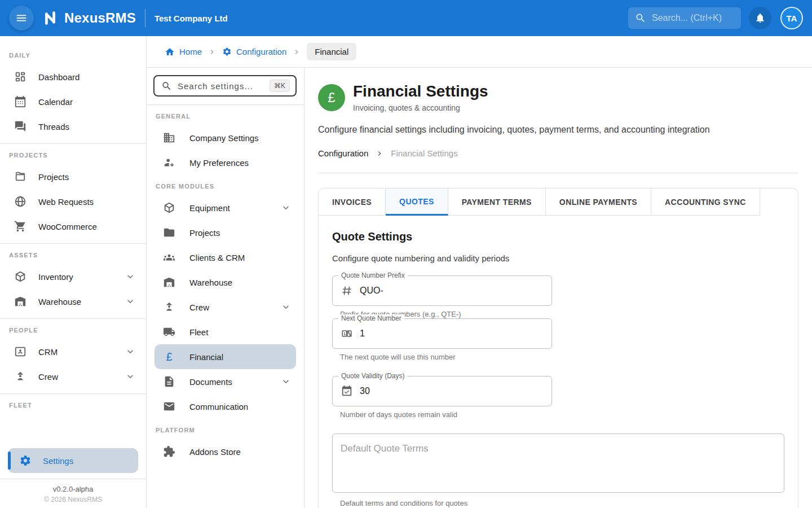  What do you see at coordinates (352, 202) in the screenshot?
I see `tab-invoices: INVOICES` at bounding box center [352, 202].